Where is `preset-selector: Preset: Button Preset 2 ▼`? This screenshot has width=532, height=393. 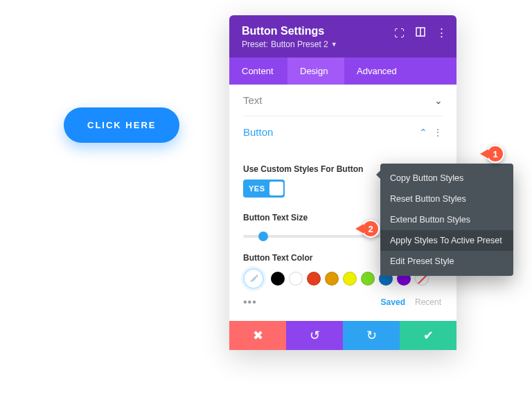
preset-selector: Preset: Button Preset 2 ▼ is located at coordinates (343, 44).